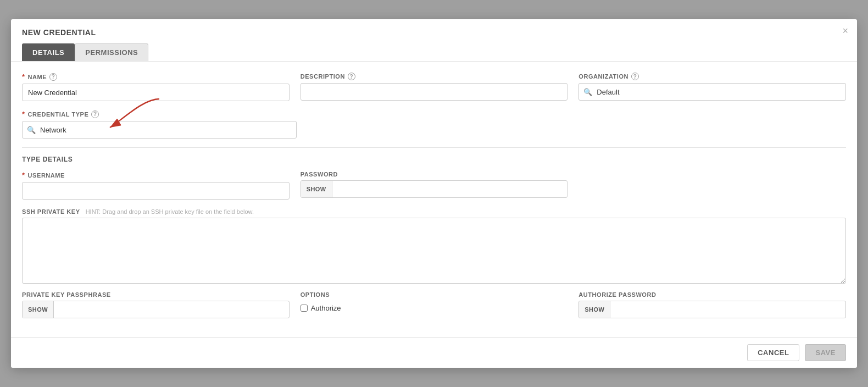 The width and height of the screenshot is (868, 387). I want to click on tab-bar: DETAILS PERMISSIONS, so click(434, 52).